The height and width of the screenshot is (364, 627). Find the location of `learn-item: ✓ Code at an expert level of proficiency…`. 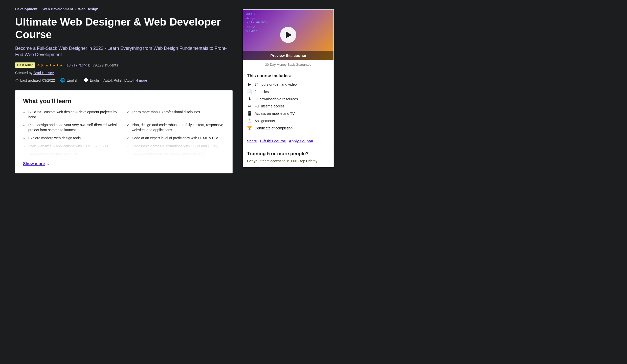

learn-item: ✓ Code at an expert level of proficiency… is located at coordinates (175, 138).